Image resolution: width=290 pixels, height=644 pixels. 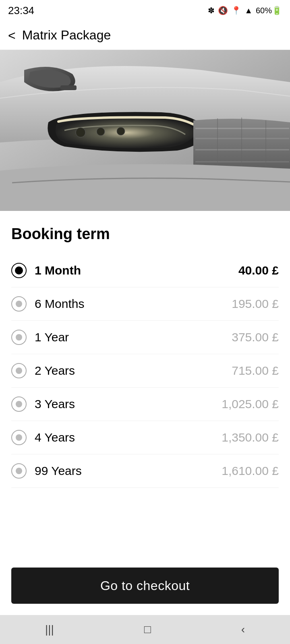 What do you see at coordinates (19, 337) in the screenshot?
I see `radio-1year` at bounding box center [19, 337].